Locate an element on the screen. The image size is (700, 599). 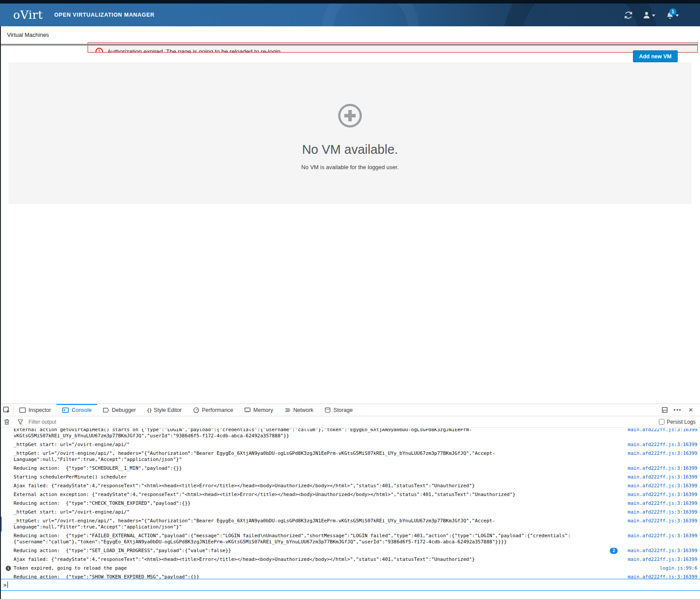
meatball-menu-icon is located at coordinates (678, 410).